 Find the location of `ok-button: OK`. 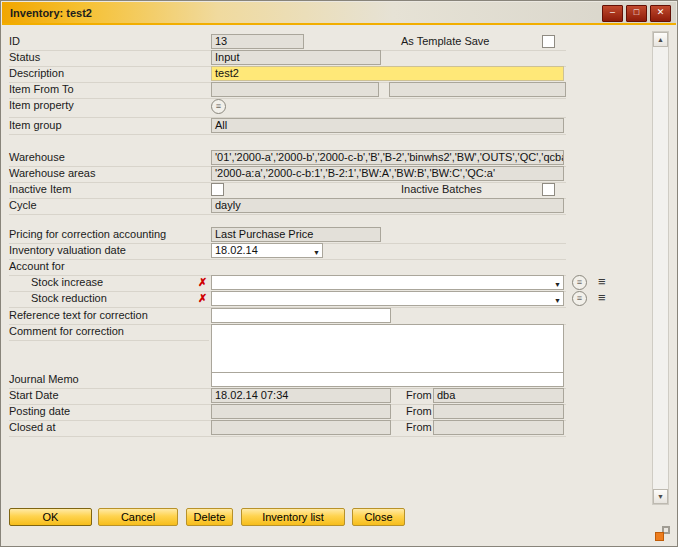

ok-button: OK is located at coordinates (50, 517).